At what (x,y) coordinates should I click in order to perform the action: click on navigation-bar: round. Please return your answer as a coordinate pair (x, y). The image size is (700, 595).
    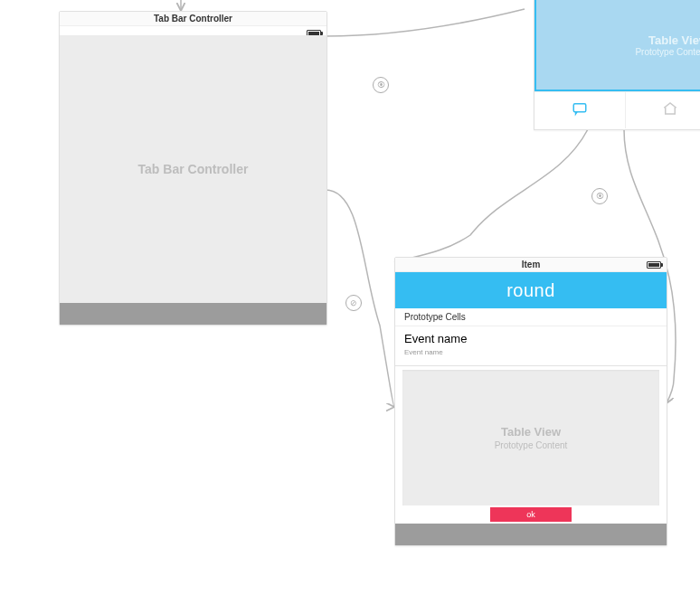
    Looking at the image, I should click on (531, 290).